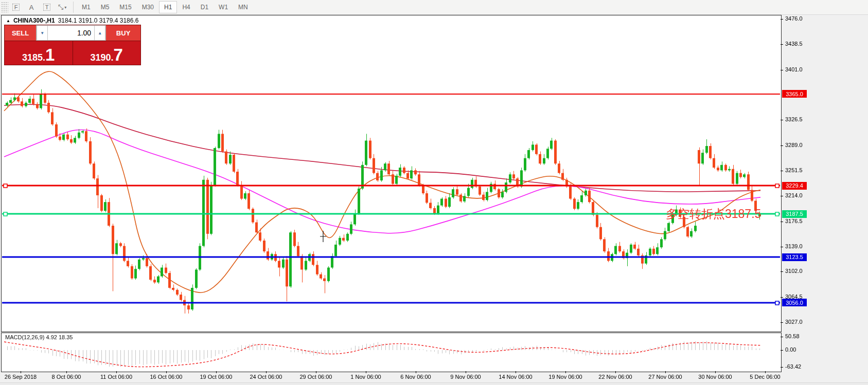  What do you see at coordinates (794, 44) in the screenshot?
I see `price-axis-tick: 3438.5` at bounding box center [794, 44].